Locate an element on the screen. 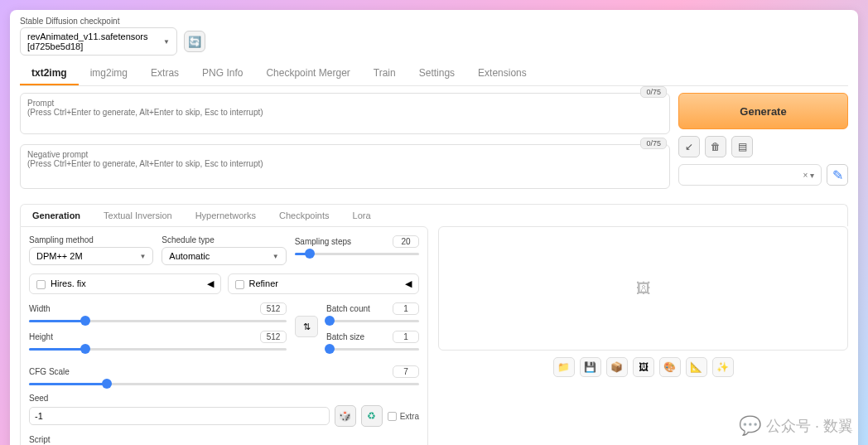 This screenshot has height=445, width=868. tab-img2img: img2img is located at coordinates (109, 74).